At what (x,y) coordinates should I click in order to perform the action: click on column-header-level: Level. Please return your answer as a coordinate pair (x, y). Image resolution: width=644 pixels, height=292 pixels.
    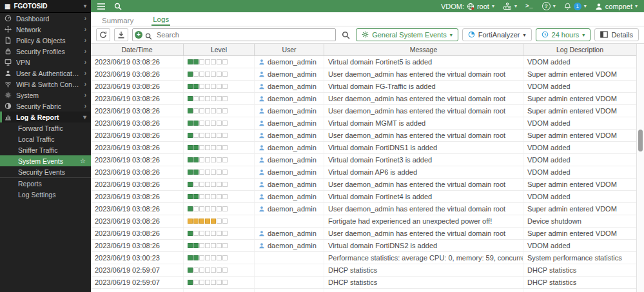
    Looking at the image, I should click on (219, 50).